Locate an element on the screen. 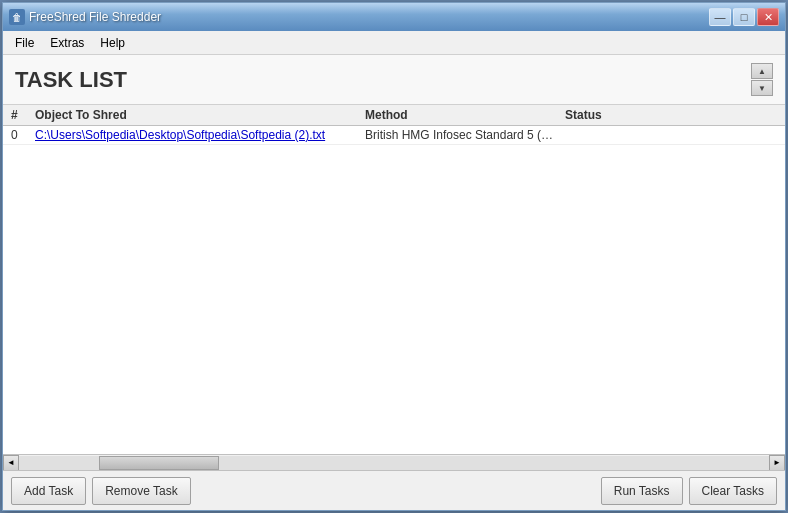 The height and width of the screenshot is (513, 788). run-tasks-button: Run Tasks is located at coordinates (642, 491).